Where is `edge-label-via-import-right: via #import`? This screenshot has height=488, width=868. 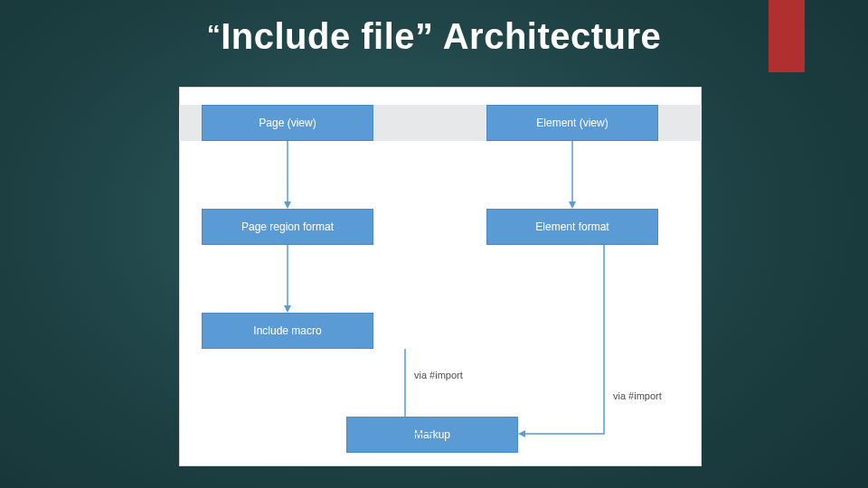 edge-label-via-import-right: via #import is located at coordinates (637, 396).